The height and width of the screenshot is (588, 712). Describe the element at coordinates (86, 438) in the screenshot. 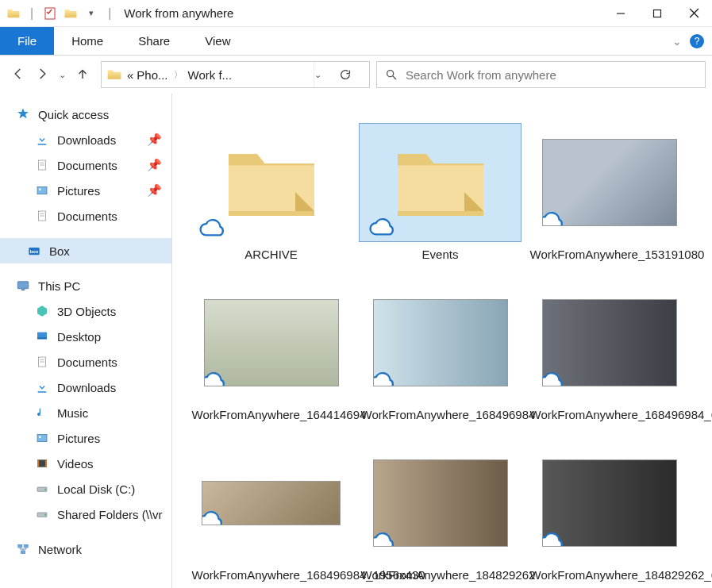

I see `sidebar-item-pictures: Pictures` at that location.